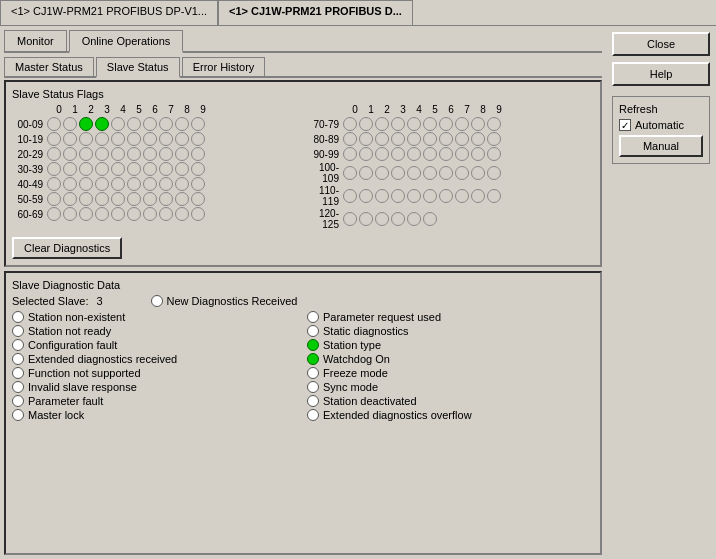  Describe the element at coordinates (49, 66) in the screenshot. I see `tab-master-status: Master Status` at that location.